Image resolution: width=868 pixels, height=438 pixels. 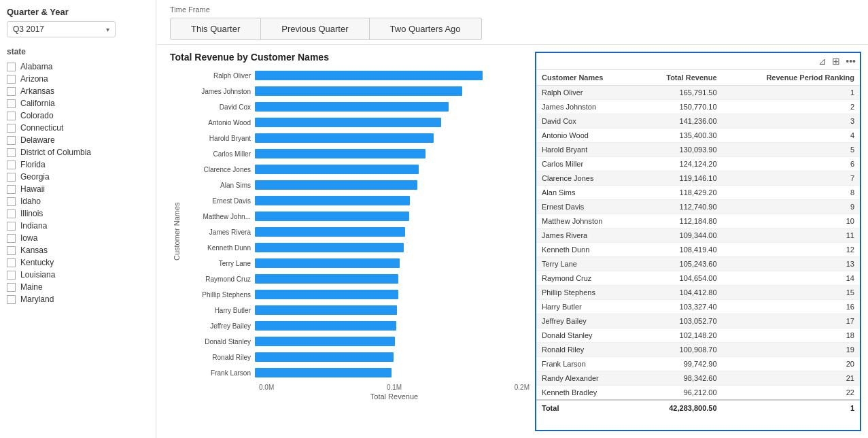 What do you see at coordinates (61, 29) in the screenshot?
I see `quarter-year-dropdown: Q3 2017 ▾` at bounding box center [61, 29].